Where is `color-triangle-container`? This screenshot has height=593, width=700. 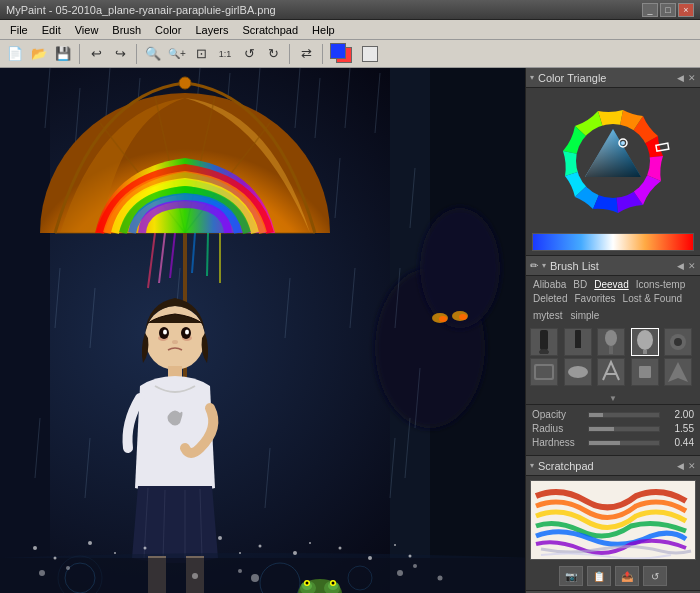 color-triangle-container is located at coordinates (613, 160).